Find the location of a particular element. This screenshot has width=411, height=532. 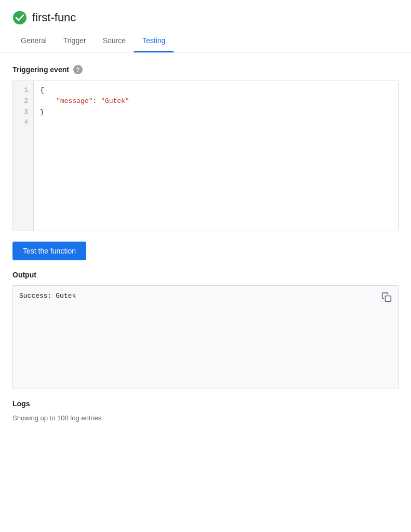

output-label: Output is located at coordinates (206, 275).